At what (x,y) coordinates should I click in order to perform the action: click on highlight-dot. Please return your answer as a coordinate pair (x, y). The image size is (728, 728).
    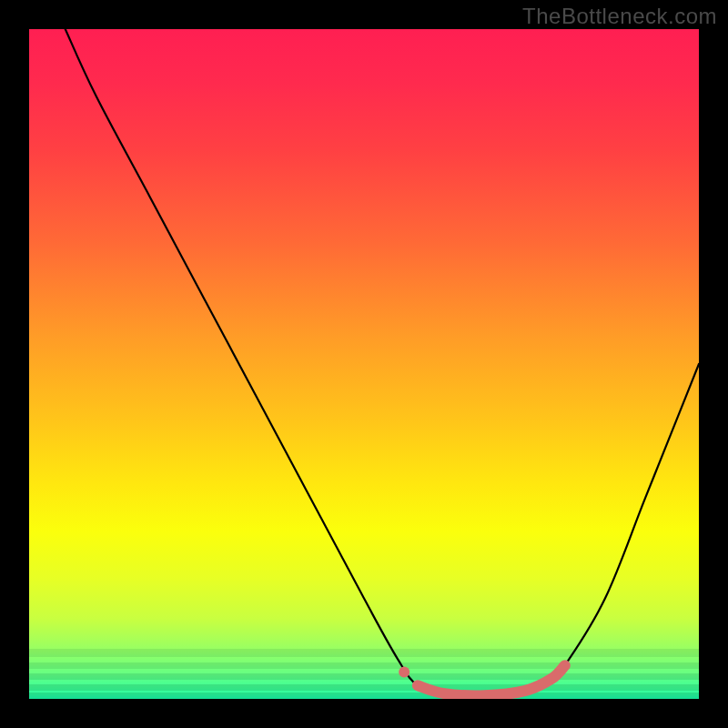
    Looking at the image, I should click on (404, 672).